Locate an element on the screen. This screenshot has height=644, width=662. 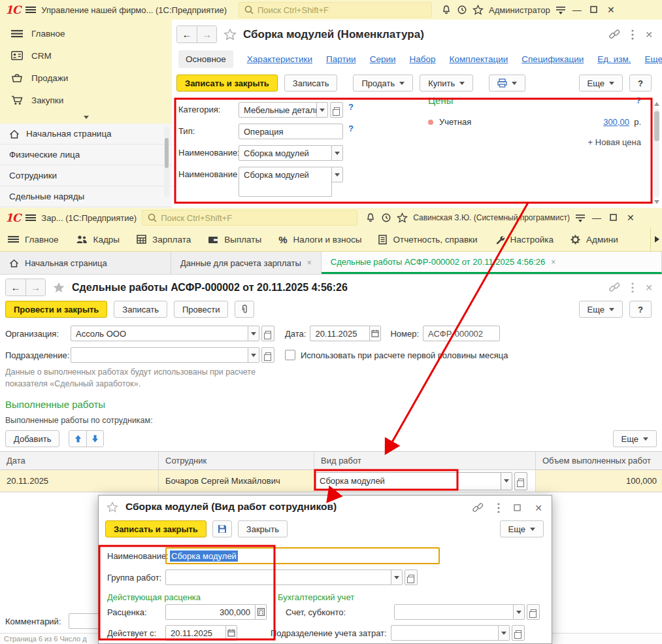
attachments-button is located at coordinates (244, 309).